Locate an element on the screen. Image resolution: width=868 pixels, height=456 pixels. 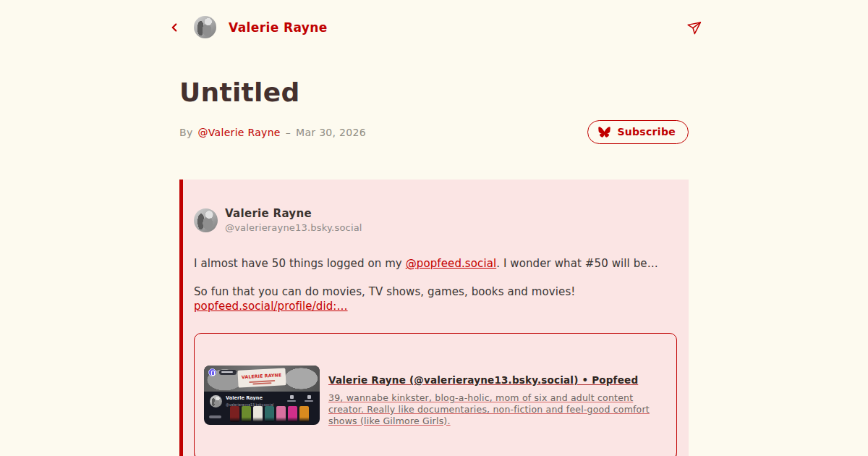
link-preview-thumbnail: VALERIE RAYNE Valerie Rayne @valerierayn… is located at coordinates (262, 395).